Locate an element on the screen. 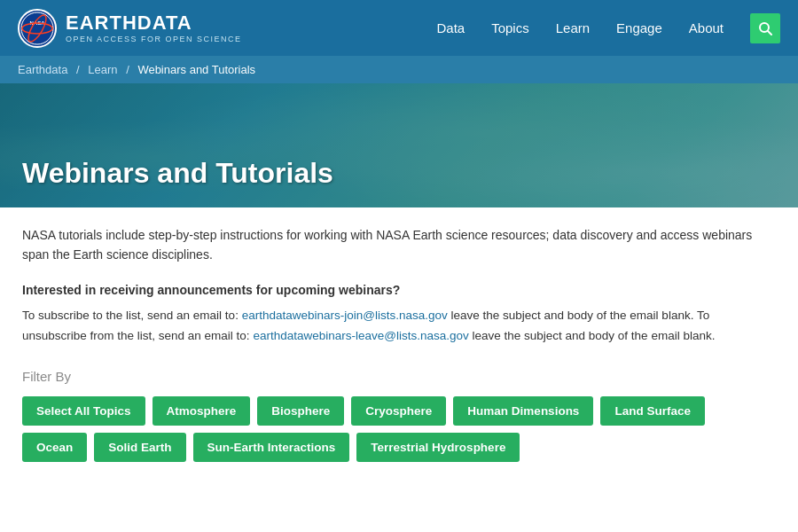 Image resolution: width=798 pixels, height=532 pixels. filter-btn-ocean: Ocean is located at coordinates (55, 447).